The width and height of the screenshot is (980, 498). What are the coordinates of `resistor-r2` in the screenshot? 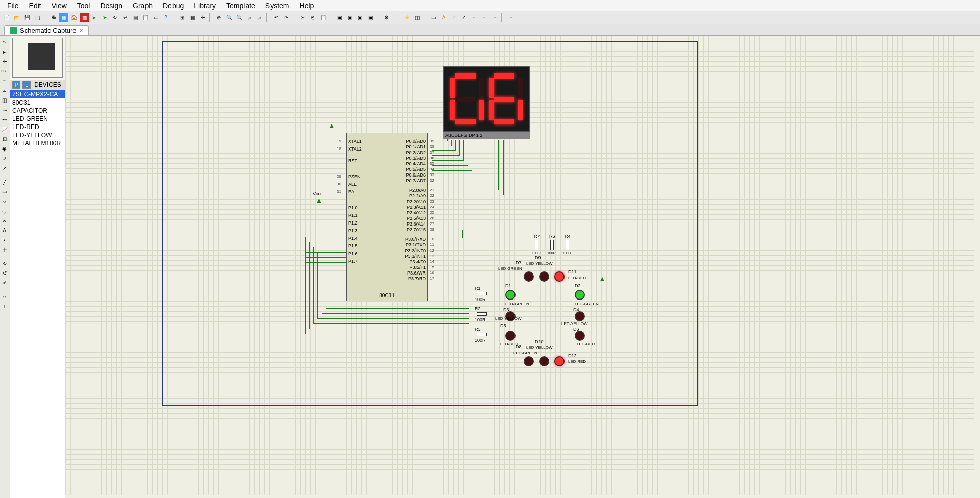 It's located at (482, 314).